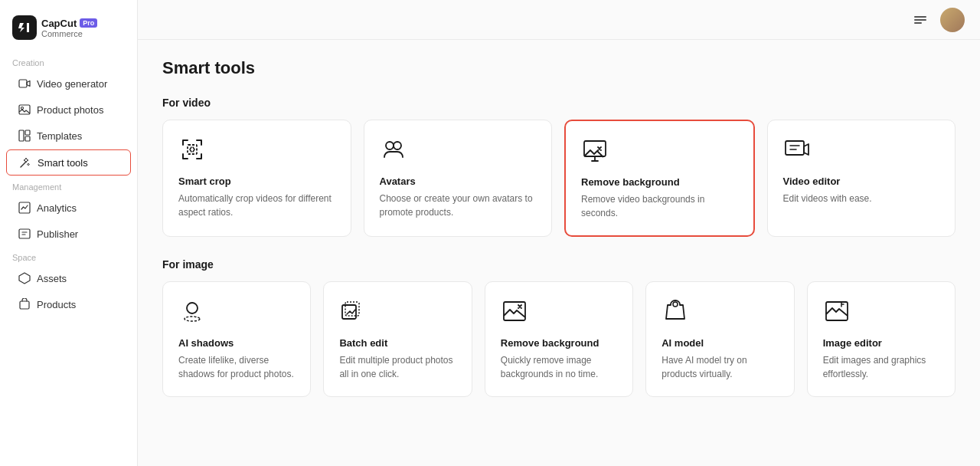  What do you see at coordinates (397, 343) in the screenshot?
I see `card-batch-edit-title: Batch edit` at bounding box center [397, 343].